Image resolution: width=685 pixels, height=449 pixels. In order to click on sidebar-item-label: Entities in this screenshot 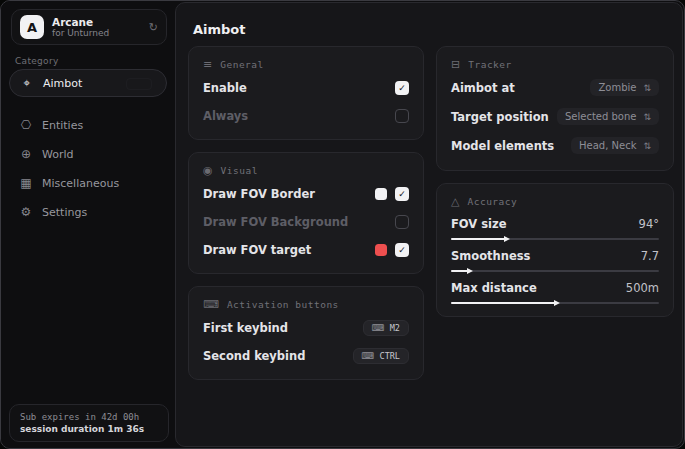, I will do `click(62, 126)`.